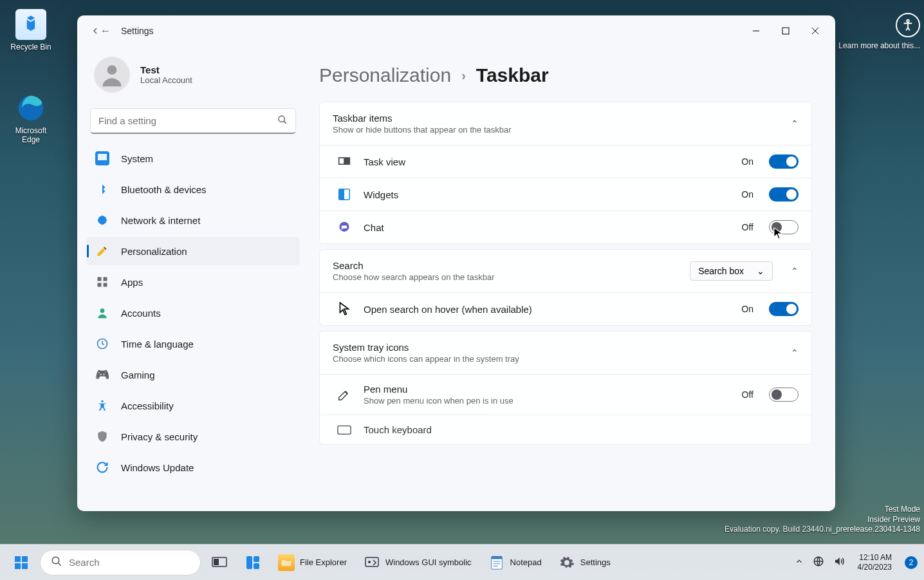 The image size is (924, 580). Describe the element at coordinates (102, 406) in the screenshot. I see `accessibility-icon` at that location.